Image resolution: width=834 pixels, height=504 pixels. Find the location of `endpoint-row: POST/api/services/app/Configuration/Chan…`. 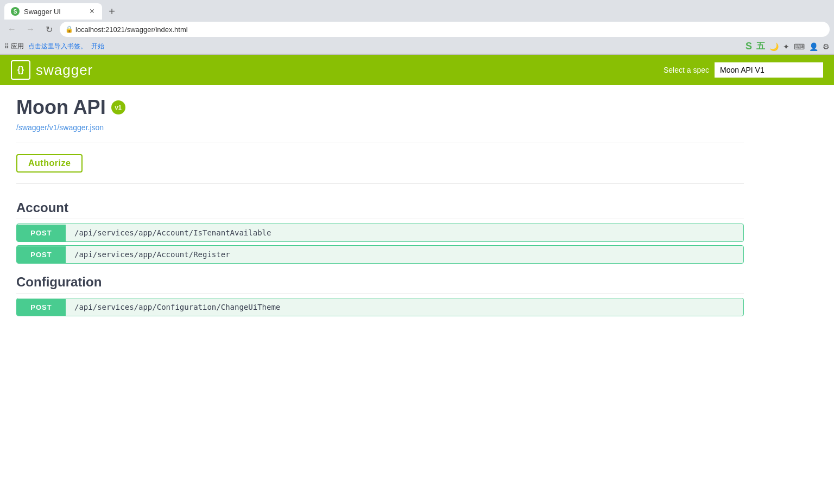

endpoint-row: POST/api/services/app/Configuration/Chan… is located at coordinates (380, 307).